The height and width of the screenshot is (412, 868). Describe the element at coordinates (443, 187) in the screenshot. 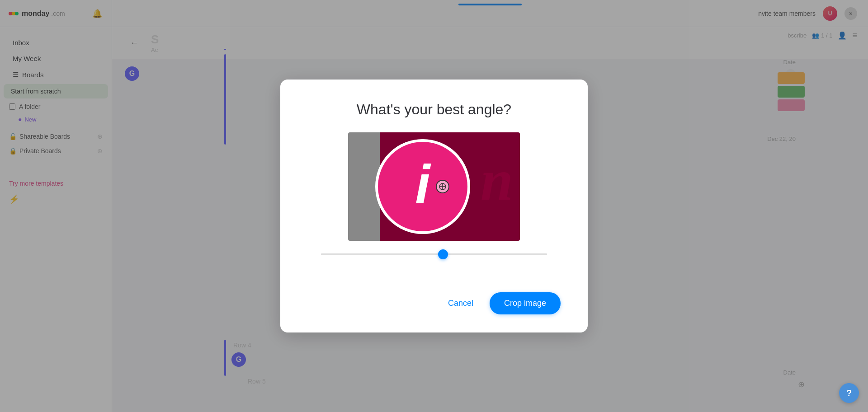

I see `move-cursor` at that location.